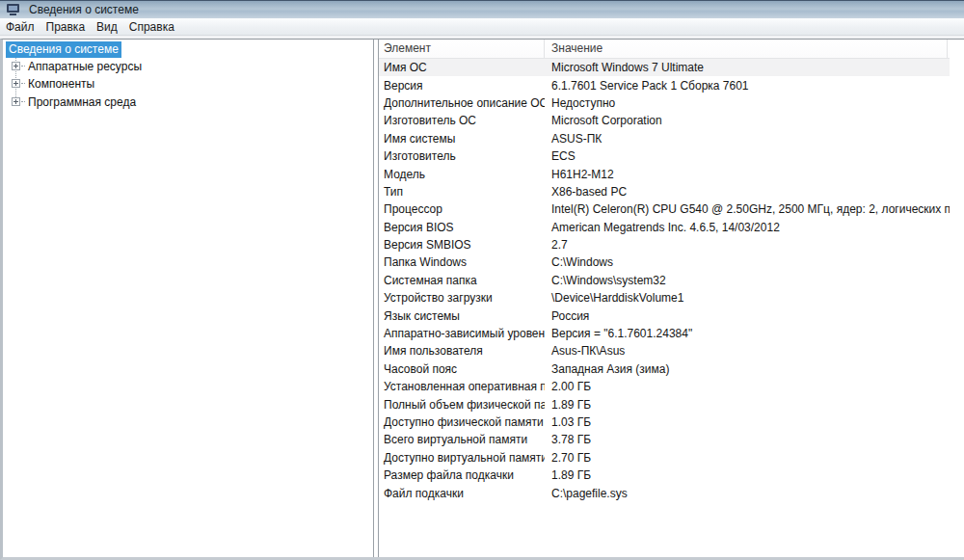 This screenshot has width=964, height=560. What do you see at coordinates (747, 67) in the screenshot?
I see `row-value: Microsoft Windows 7 Ultimate` at bounding box center [747, 67].